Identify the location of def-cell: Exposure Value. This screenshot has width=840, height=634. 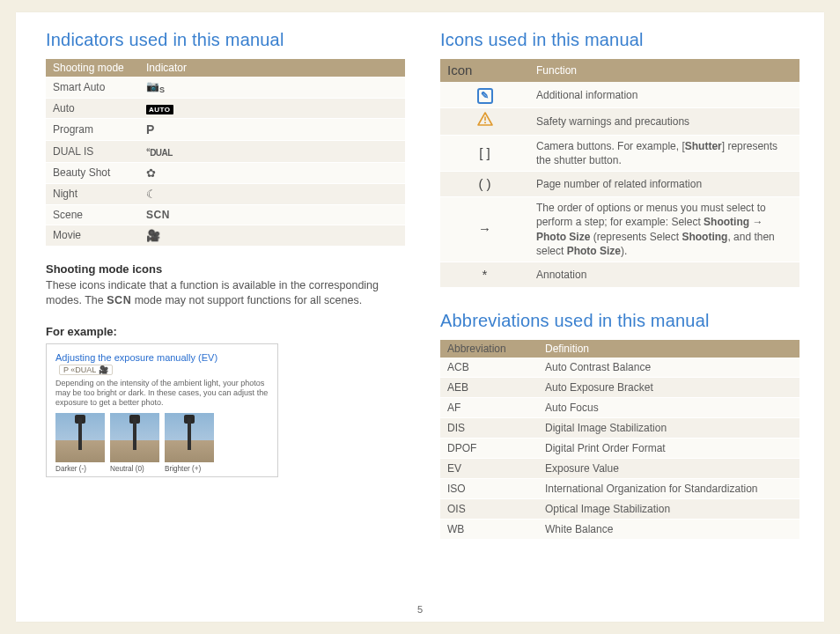
(669, 468).